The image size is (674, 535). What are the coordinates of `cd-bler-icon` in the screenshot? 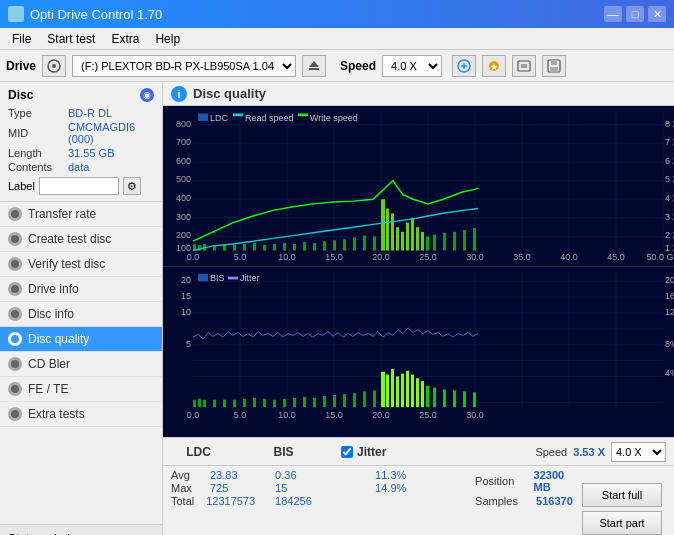 It's located at (15, 364).